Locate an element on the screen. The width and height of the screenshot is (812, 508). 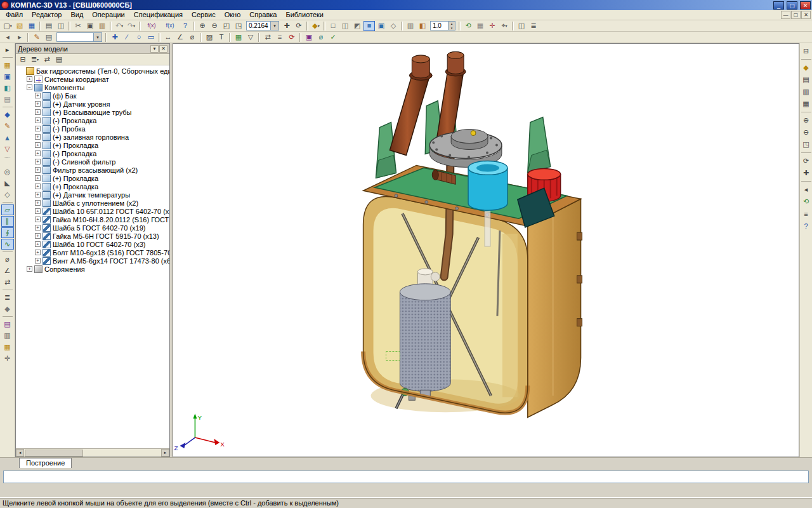
rotate-side-icon: ⟳ is located at coordinates (806, 161).